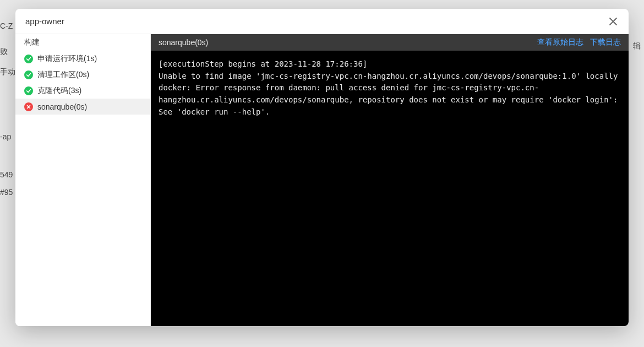 The image size is (644, 347). I want to click on step-label: sonarqube(0s), so click(62, 107).